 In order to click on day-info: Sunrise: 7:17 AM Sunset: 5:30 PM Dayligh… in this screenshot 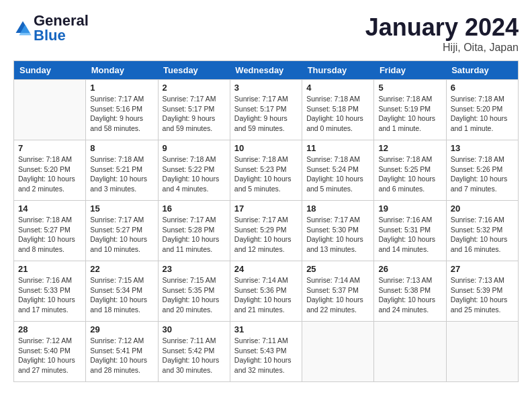, I will do `click(338, 235)`.